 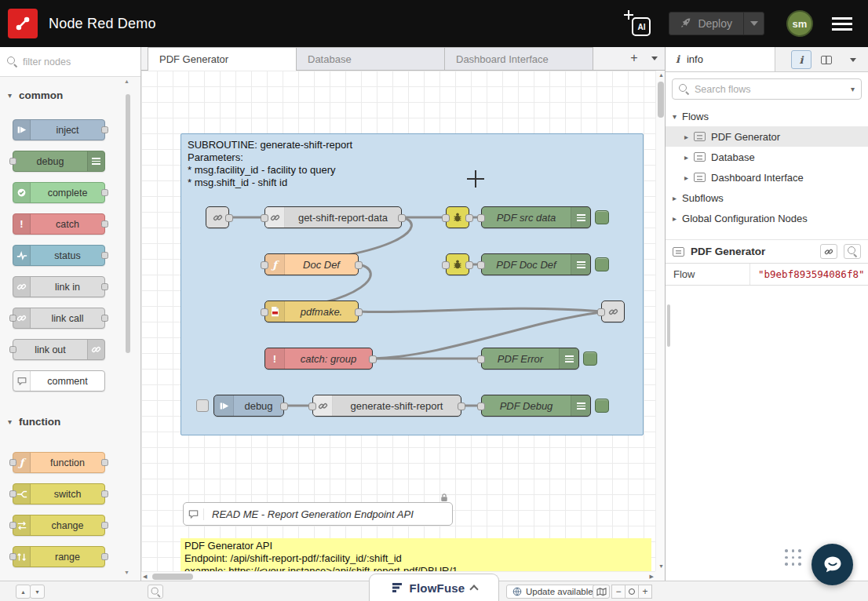 What do you see at coordinates (202, 406) in the screenshot?
I see `inject-trigger-button` at bounding box center [202, 406].